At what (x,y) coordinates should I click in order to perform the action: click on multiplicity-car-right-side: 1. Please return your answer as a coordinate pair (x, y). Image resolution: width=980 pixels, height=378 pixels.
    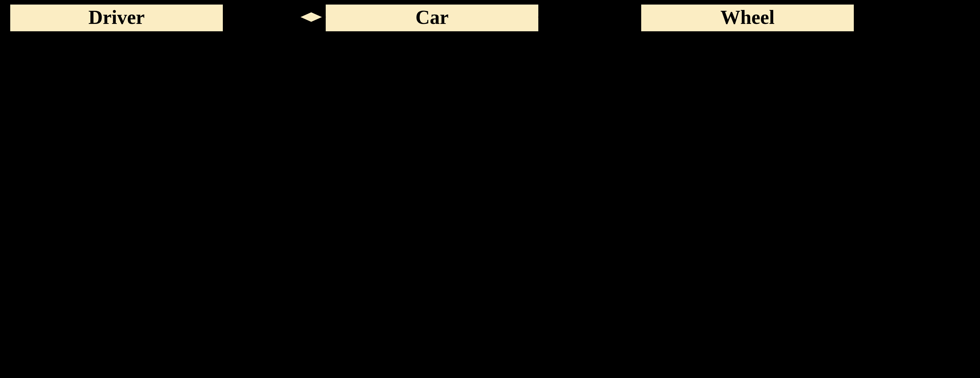
    Looking at the image, I should click on (547, 30).